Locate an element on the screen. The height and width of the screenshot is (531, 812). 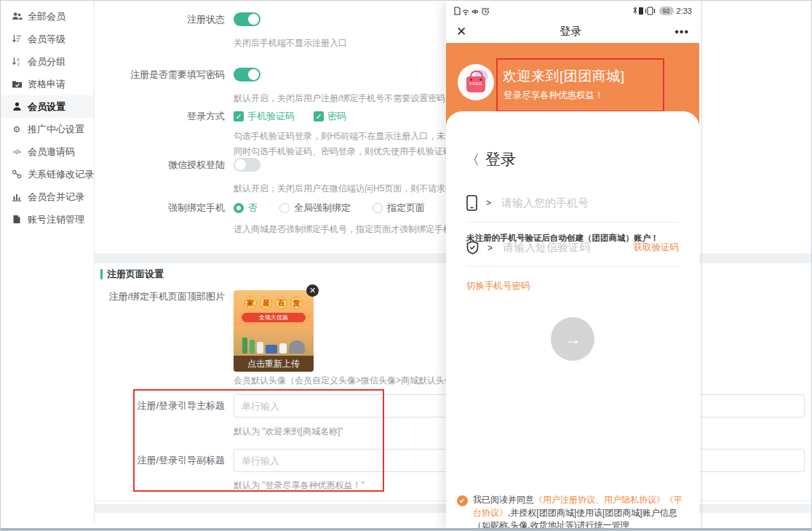
agreement-block: ✔ 我已阅读并同意《用户注册协议、用户隐私协议》《平台协议》,并授权[团团商城]… is located at coordinates (573, 512).